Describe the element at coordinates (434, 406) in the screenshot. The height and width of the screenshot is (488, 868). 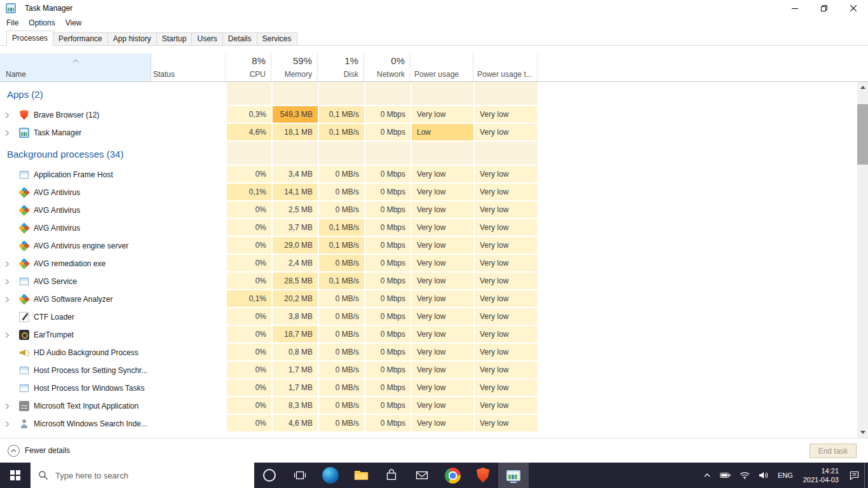
I see `process-row: Microsoft Text Input Application0%8,3 MB…` at that location.